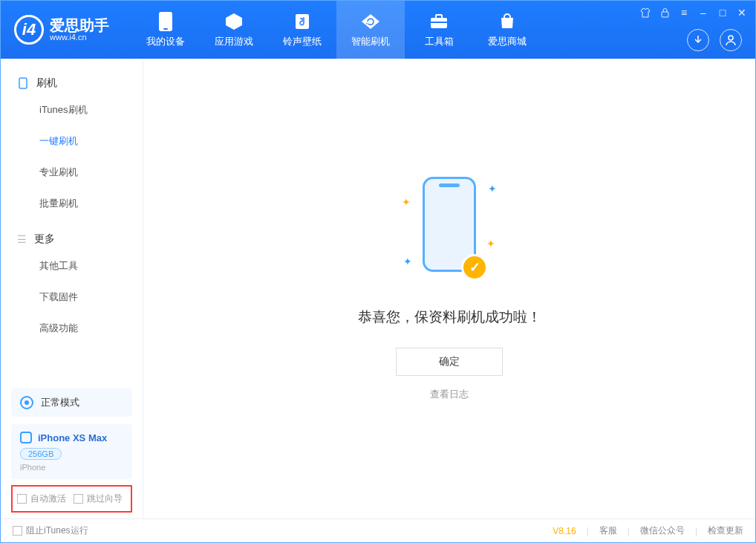 This screenshot has width=756, height=543. Describe the element at coordinates (378, 30) in the screenshot. I see `app-header: i4 爱思助手 www.i4.cn 我的设备 应用游戏 铃声壁纸 智能刷机 工具…` at that location.